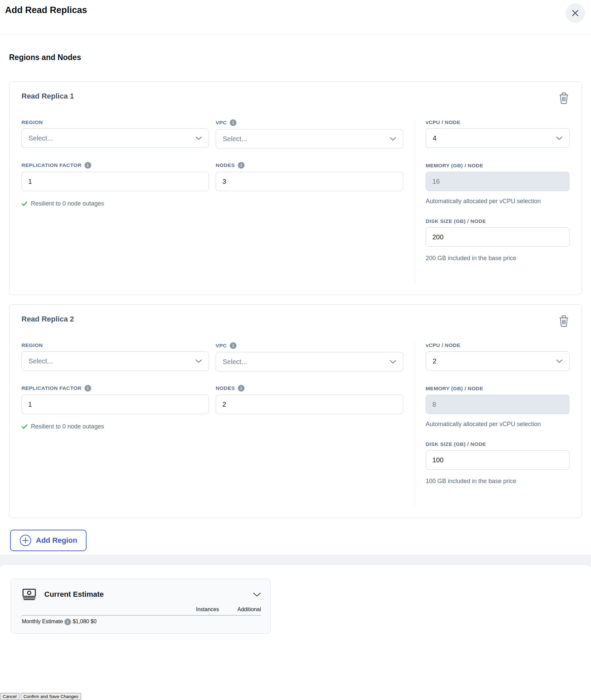  Describe the element at coordinates (141, 606) in the screenshot. I see `current-estimate-card: Current Estimate Instances Additional Mo…` at that location.